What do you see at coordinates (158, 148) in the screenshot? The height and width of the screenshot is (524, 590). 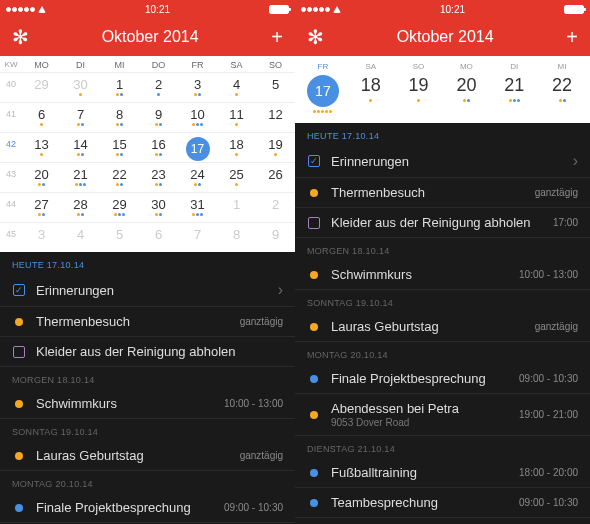 I see `calendar-day: 16` at bounding box center [158, 148].